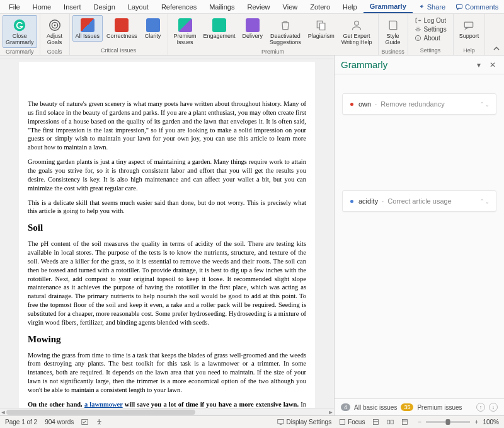 This screenshot has height=428, width=504. Describe the element at coordinates (3, 412) in the screenshot. I see `scroll-left-icon: ◄` at that location.